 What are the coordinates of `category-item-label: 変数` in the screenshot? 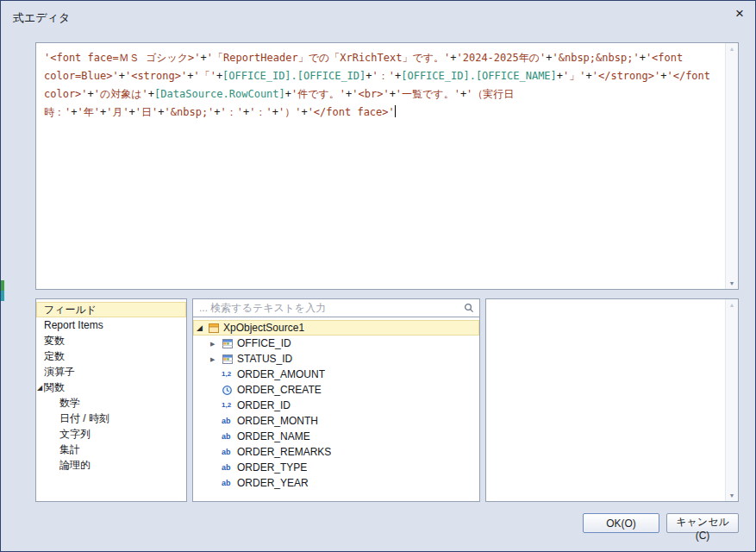 It's located at (54, 341).